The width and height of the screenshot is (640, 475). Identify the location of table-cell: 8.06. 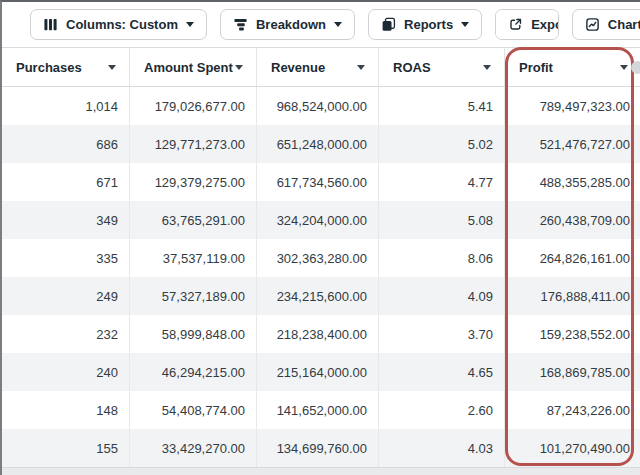
(442, 258).